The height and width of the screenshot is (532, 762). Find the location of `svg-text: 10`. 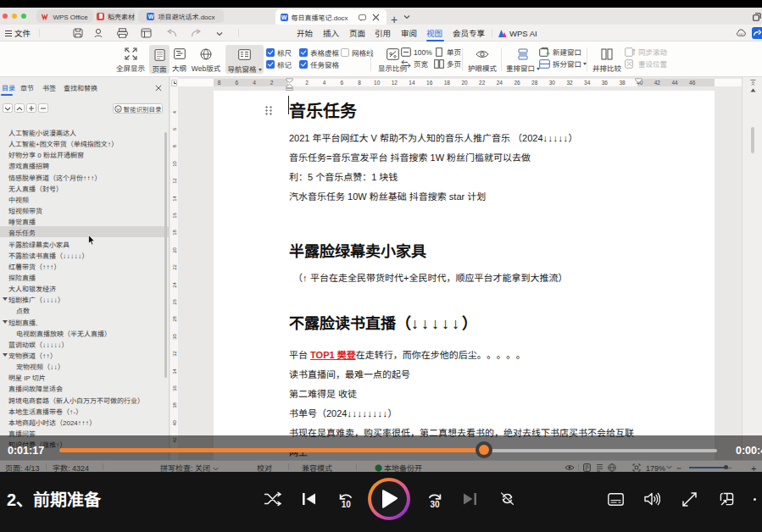

svg-text: 10 is located at coordinates (347, 504).